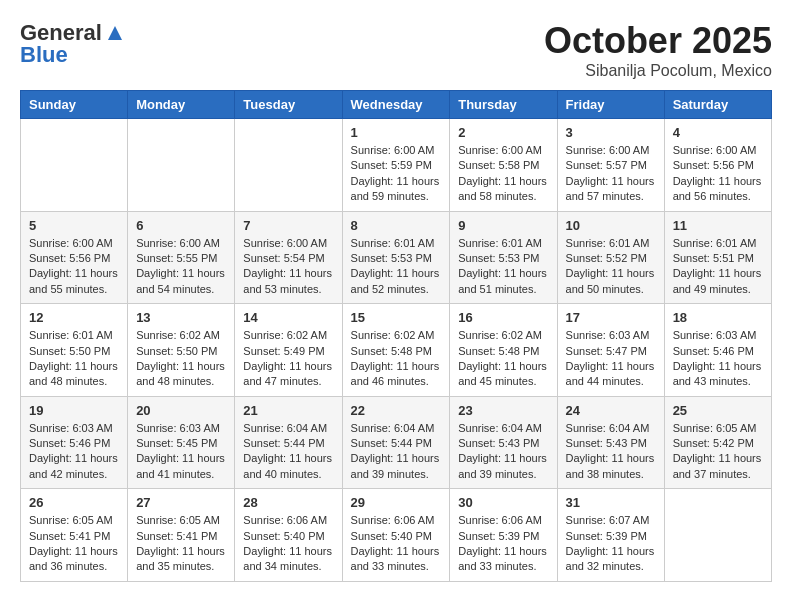 This screenshot has height=612, width=792. What do you see at coordinates (611, 226) in the screenshot?
I see `day-number: 10` at bounding box center [611, 226].